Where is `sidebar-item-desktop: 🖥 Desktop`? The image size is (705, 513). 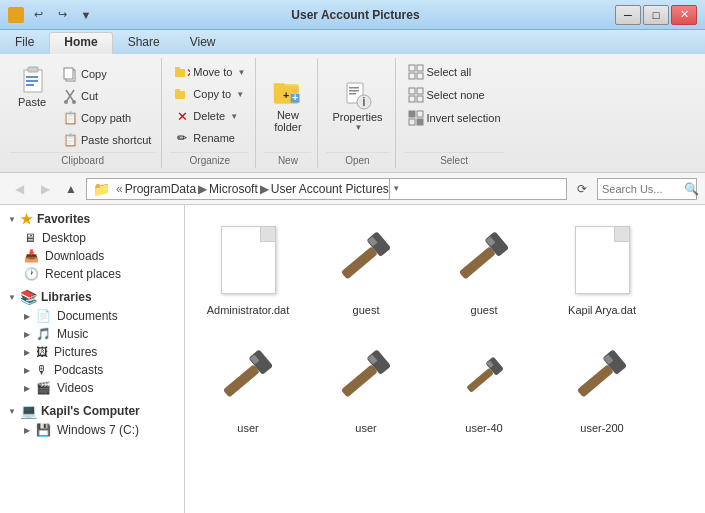
sidebar-item-desktop: 🖥 Desktop is located at coordinates (92, 238).